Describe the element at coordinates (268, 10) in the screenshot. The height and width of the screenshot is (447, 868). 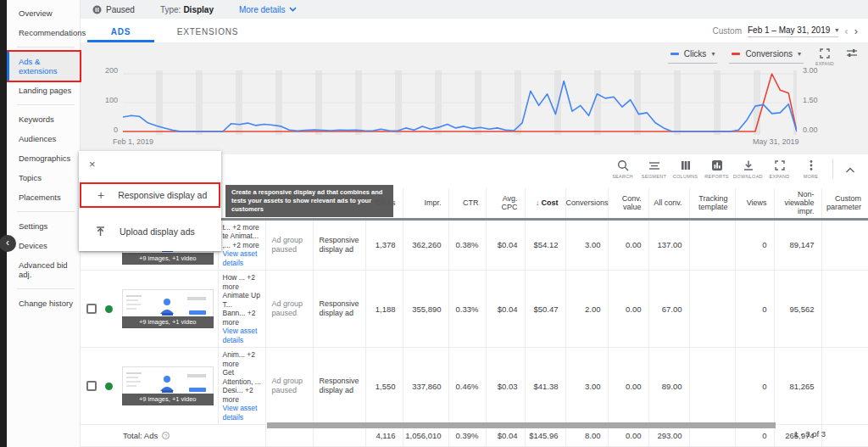
I see `more-details-button: More details` at that location.